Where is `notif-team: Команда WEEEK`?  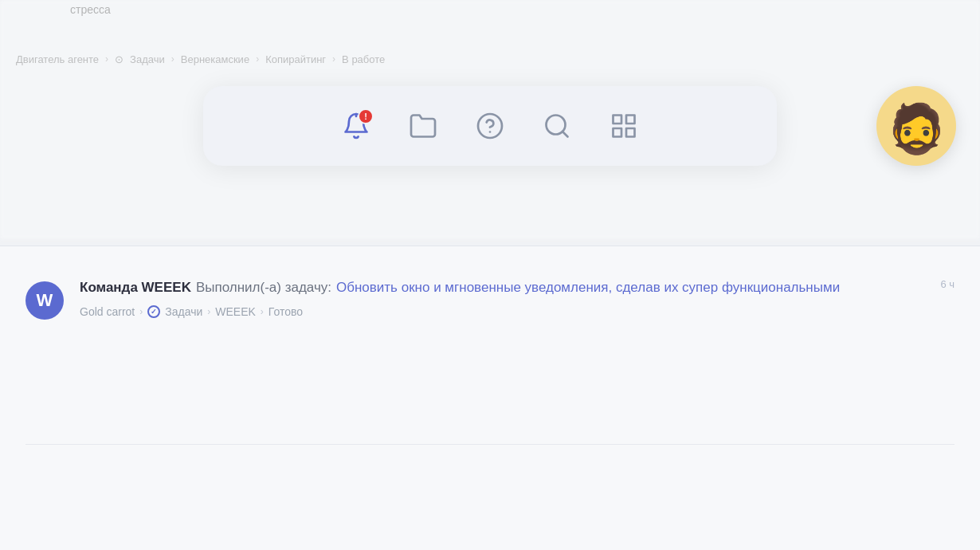
notif-team: Команда WEEEK is located at coordinates (135, 288).